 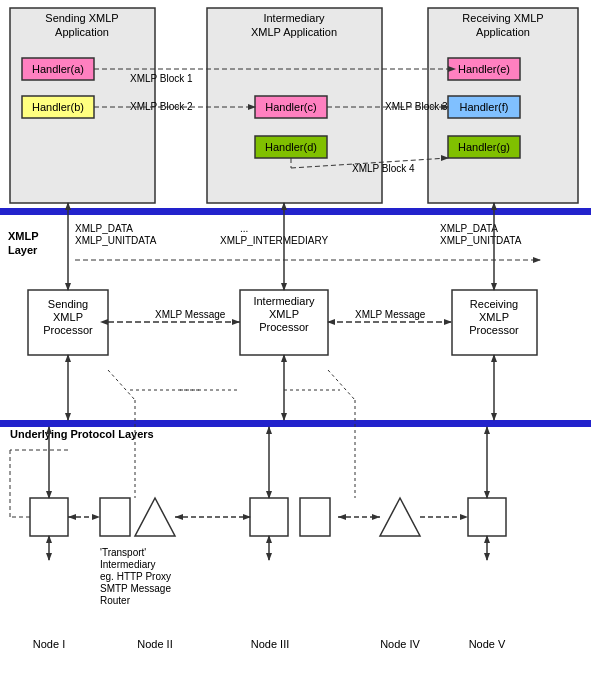 What do you see at coordinates (136, 576) in the screenshot?
I see `svg-text: eg. HTTP Proxy` at bounding box center [136, 576].